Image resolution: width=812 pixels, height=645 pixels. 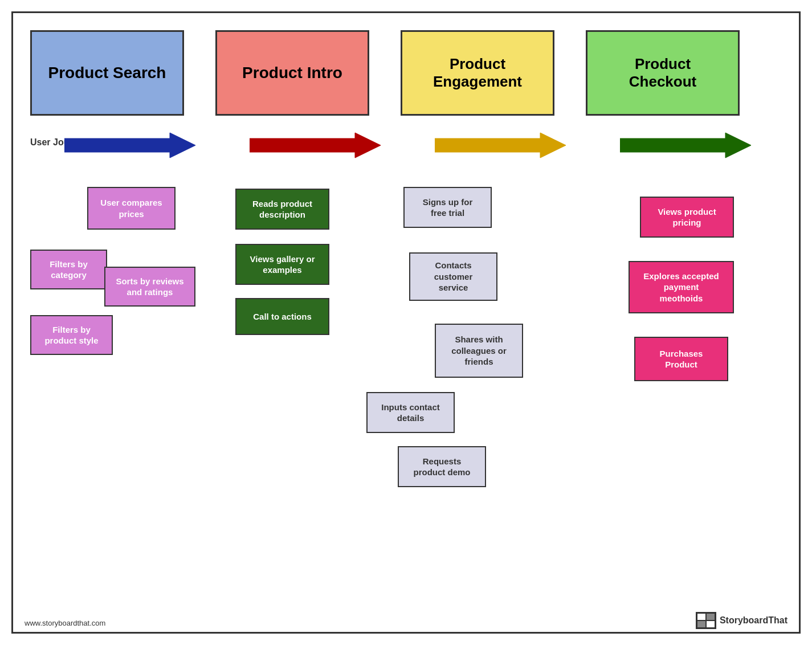 I want to click on card-views-product-pricing: Views productpricing, so click(x=687, y=217).